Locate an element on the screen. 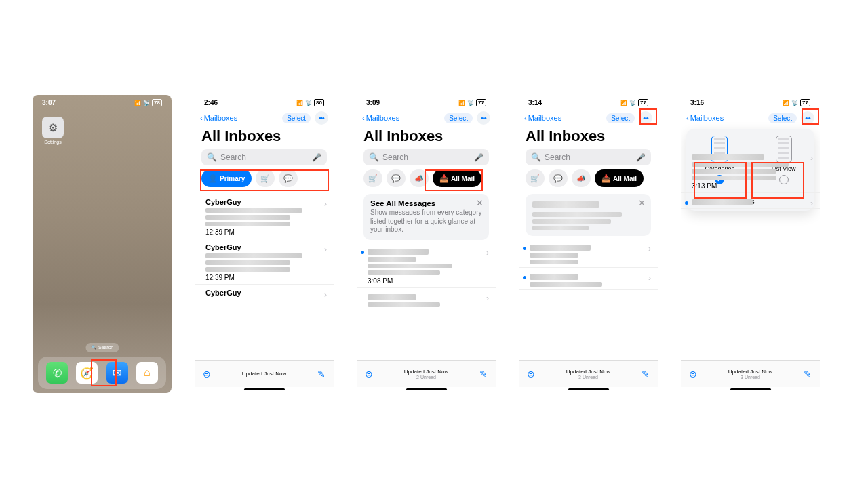  mail-row: CyberGuy› is located at coordinates (264, 293).